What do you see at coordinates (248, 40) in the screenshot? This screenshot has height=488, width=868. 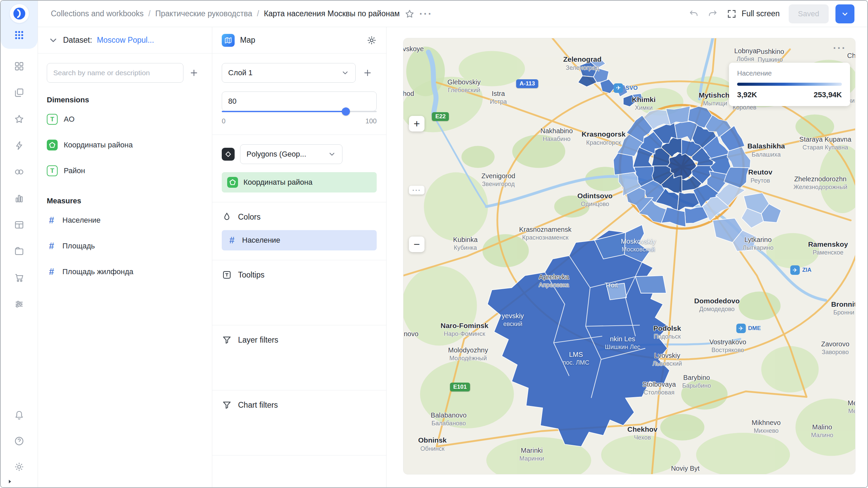 I see `chart-type-label: Map` at bounding box center [248, 40].